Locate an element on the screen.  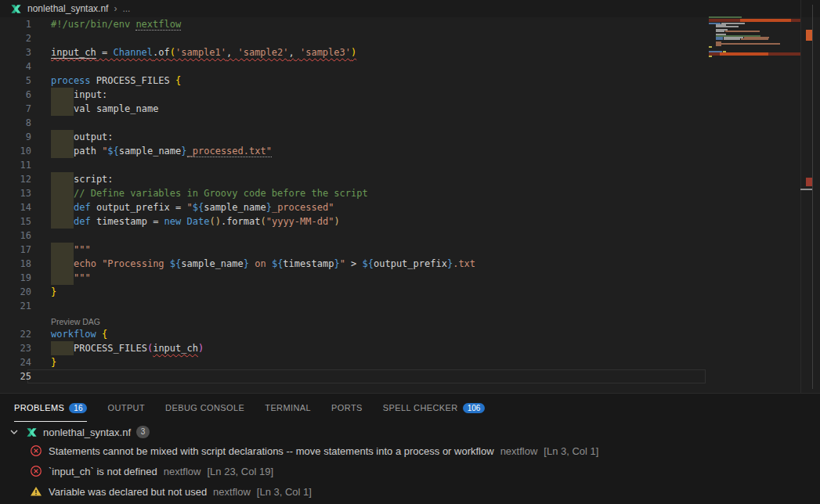
line-number: 8 is located at coordinates (16, 123).